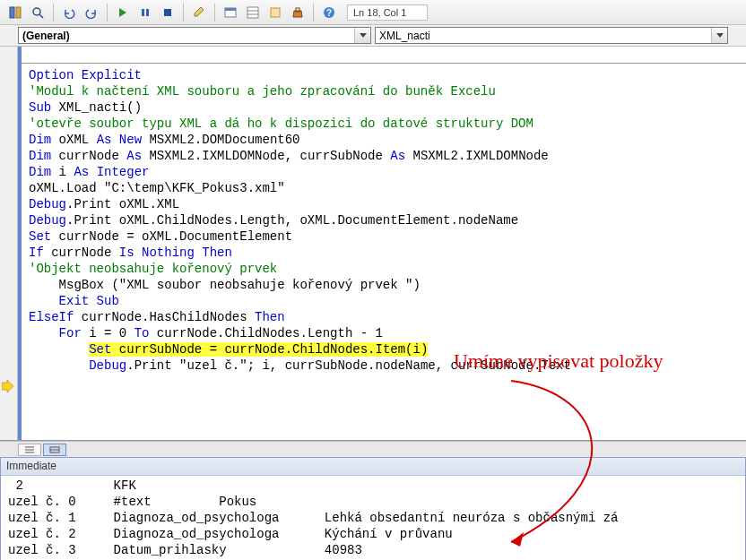  I want to click on design-mode-icon, so click(199, 13).